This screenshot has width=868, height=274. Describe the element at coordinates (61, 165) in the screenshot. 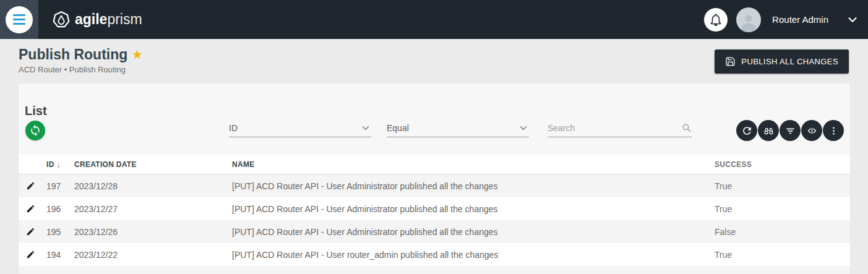

I see `header-id: ID ↓` at that location.